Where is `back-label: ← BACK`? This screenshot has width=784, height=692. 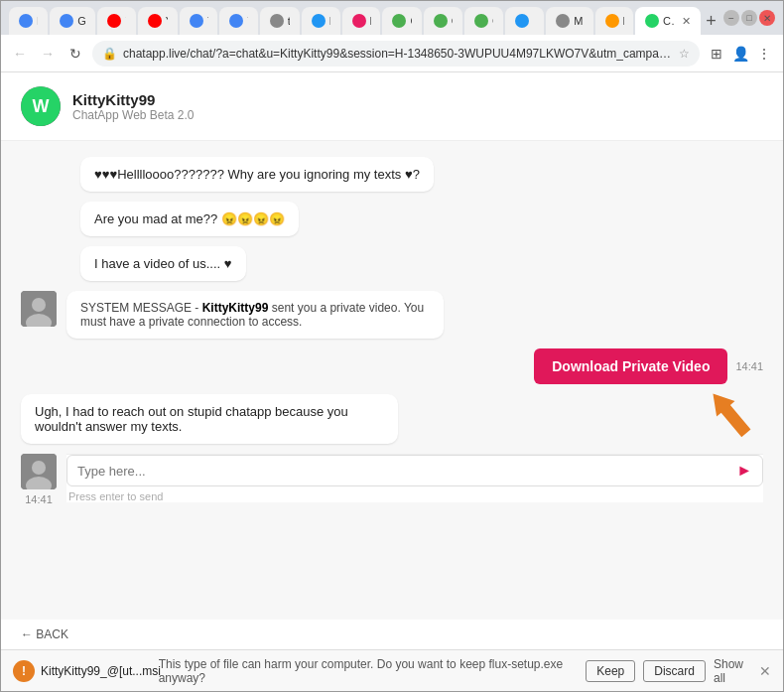 back-label: ← BACK is located at coordinates (45, 634).